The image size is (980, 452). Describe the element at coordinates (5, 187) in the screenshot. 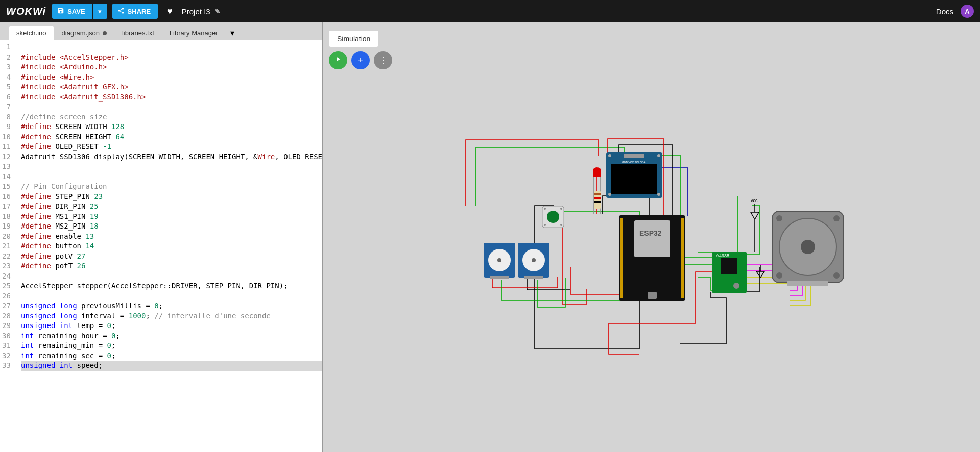

I see `line-number: 15` at that location.